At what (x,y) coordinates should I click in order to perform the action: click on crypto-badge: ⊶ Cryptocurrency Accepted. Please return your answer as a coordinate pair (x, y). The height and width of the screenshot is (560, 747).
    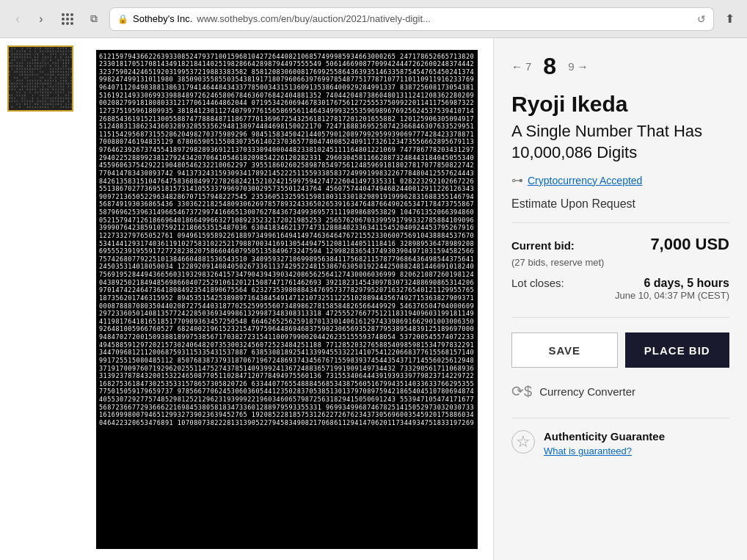
    Looking at the image, I should click on (621, 181).